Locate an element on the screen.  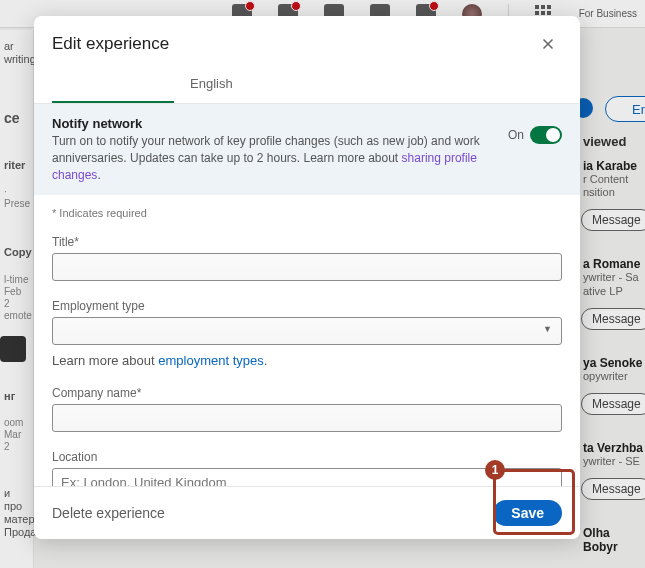
required-note: * Indicates required is located at coordinates (307, 213).